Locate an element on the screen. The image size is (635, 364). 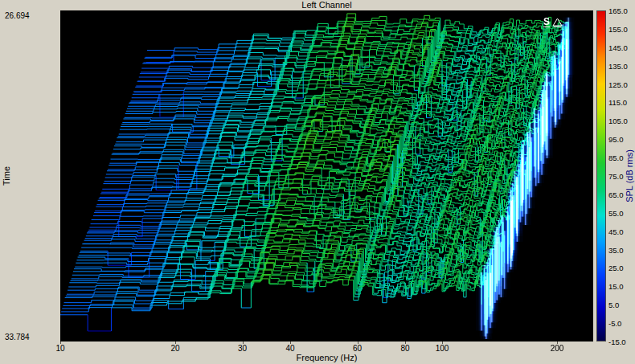
colorbar-tick-label: 95.0 is located at coordinates (616, 140).